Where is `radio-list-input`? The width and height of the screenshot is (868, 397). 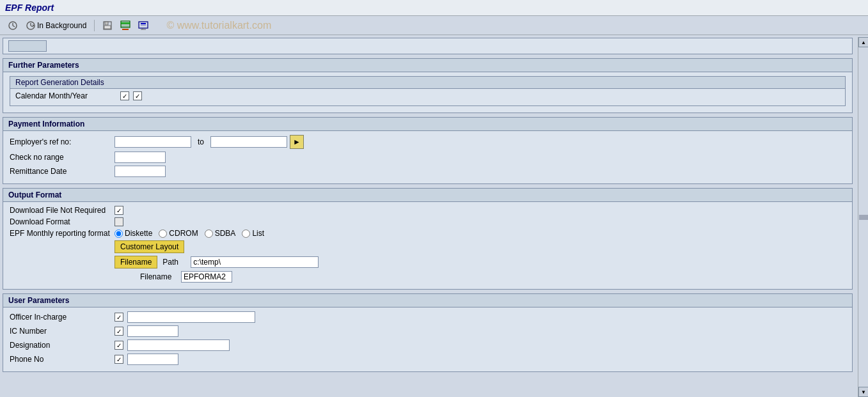
radio-list-input is located at coordinates (246, 234).